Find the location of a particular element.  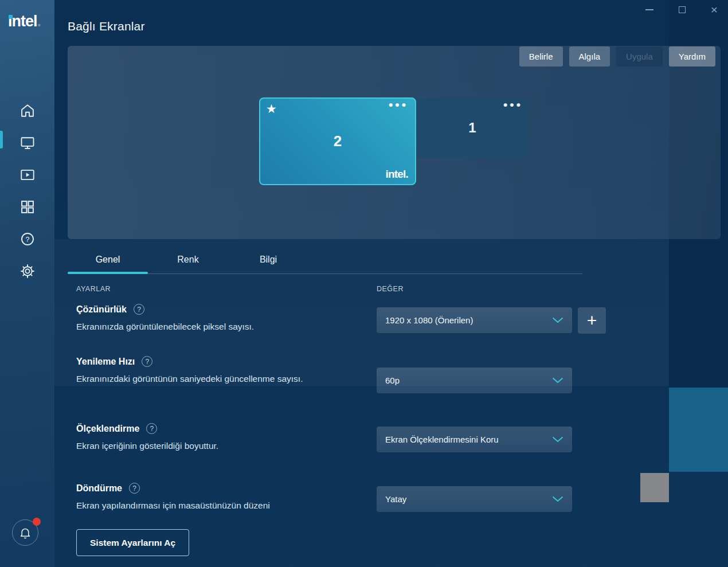

page-title: Bağlı Ekranlar is located at coordinates (107, 26).